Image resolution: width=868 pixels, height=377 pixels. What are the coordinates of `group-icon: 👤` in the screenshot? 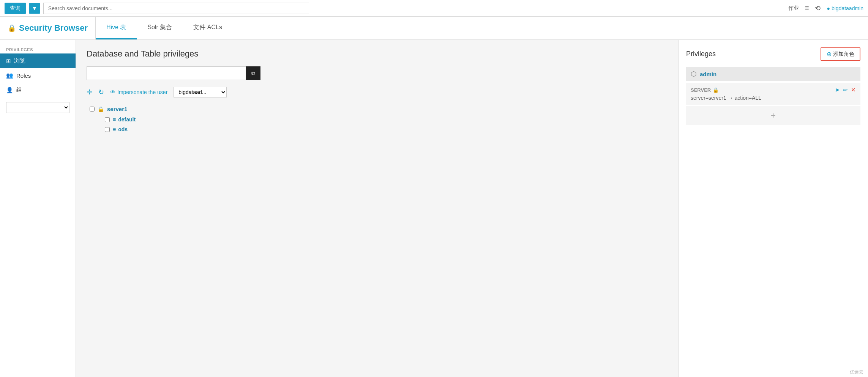 It's located at (10, 90).